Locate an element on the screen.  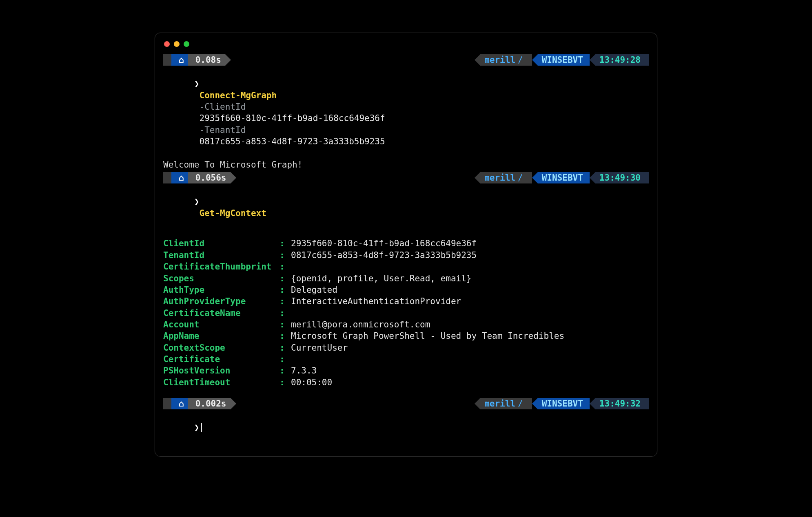
context-row: ClientId:2935f660-810c-41ff-b9ad-168cc64… is located at coordinates (406, 243).